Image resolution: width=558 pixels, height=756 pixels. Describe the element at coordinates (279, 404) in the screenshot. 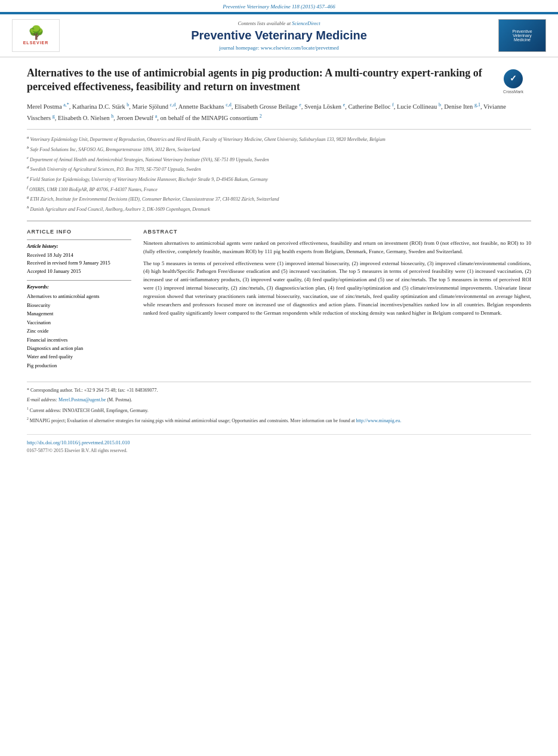

I see `footnotes: * Corresponding author. Tel.: +32 9 264 …` at that location.